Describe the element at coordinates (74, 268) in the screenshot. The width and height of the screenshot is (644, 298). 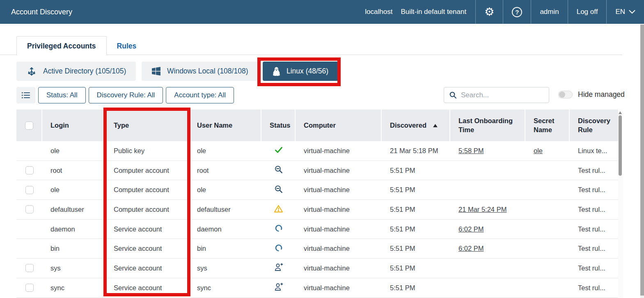
I see `login-cell: sys` at that location.